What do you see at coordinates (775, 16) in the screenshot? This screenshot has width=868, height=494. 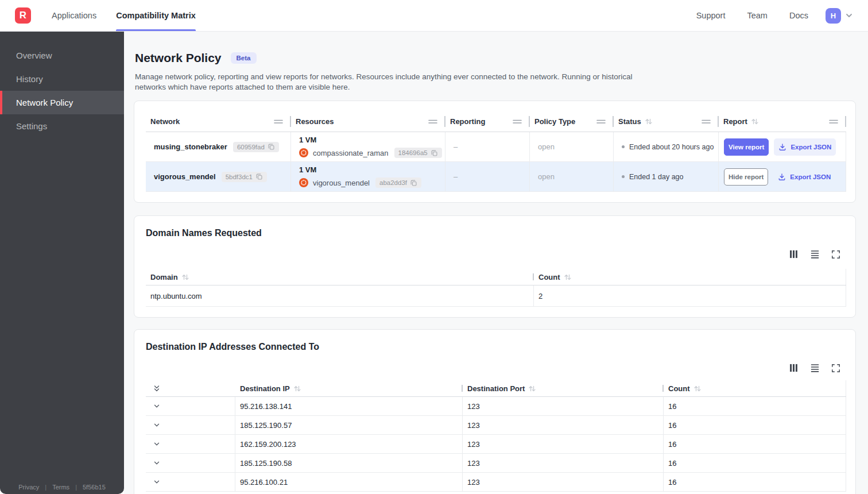 I see `nav-right: Support Team Docs H` at bounding box center [775, 16].